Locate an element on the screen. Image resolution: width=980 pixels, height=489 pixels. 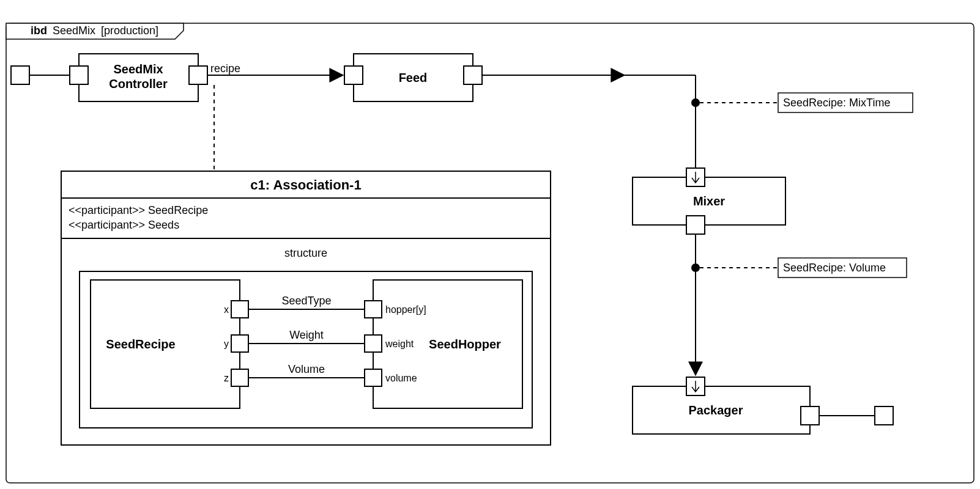
controller-label-1: SeedMix is located at coordinates (138, 69).